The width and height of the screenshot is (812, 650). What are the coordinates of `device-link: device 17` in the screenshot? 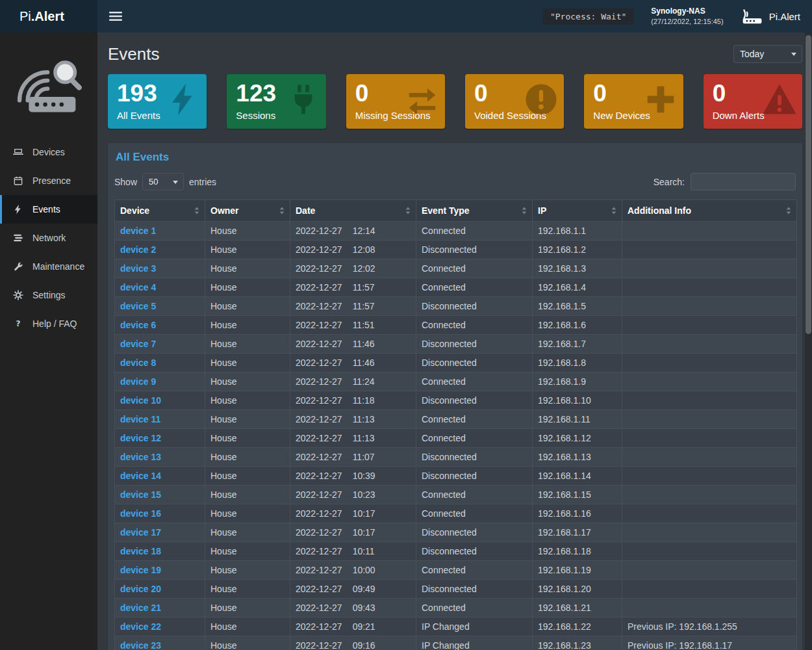 It's located at (140, 532).